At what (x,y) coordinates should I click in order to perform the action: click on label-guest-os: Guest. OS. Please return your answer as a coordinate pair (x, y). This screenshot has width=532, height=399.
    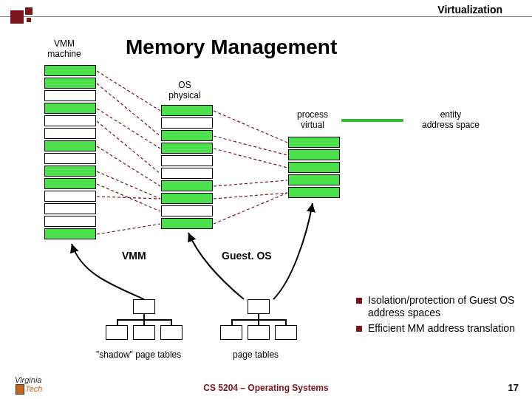
    Looking at the image, I should click on (247, 256).